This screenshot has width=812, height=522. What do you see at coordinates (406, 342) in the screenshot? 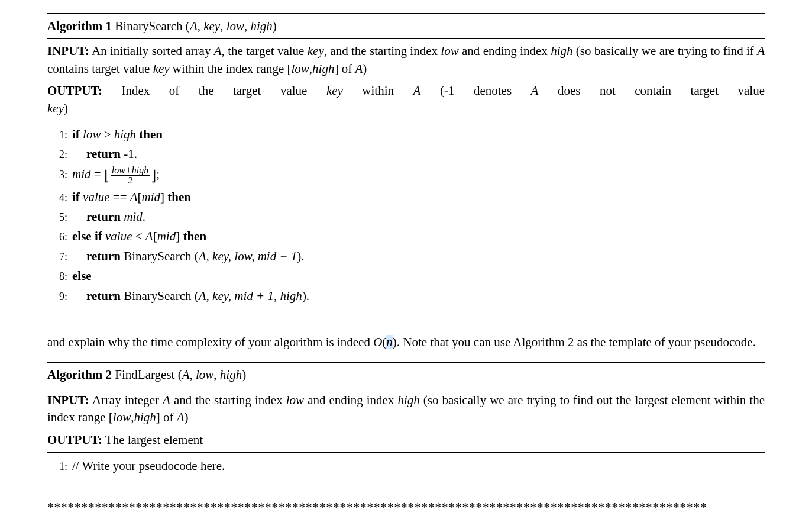
I see `body-paragraph: and explain why the time complexity of y…` at bounding box center [406, 342].